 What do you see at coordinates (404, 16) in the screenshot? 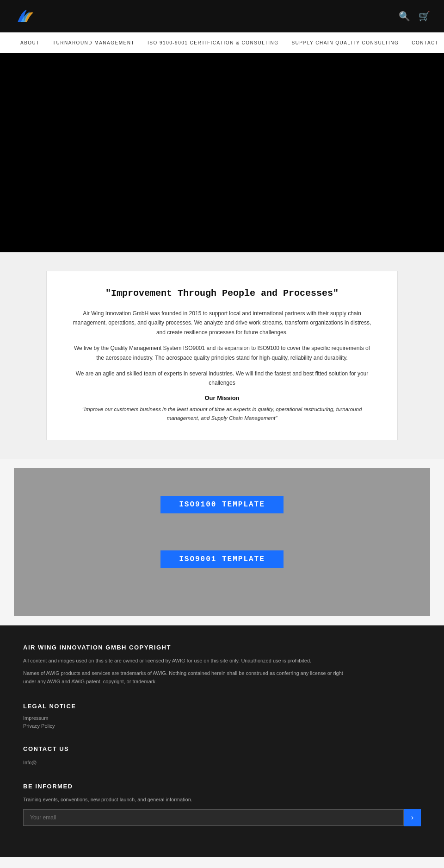
I see `search-icon: 🔍` at bounding box center [404, 16].